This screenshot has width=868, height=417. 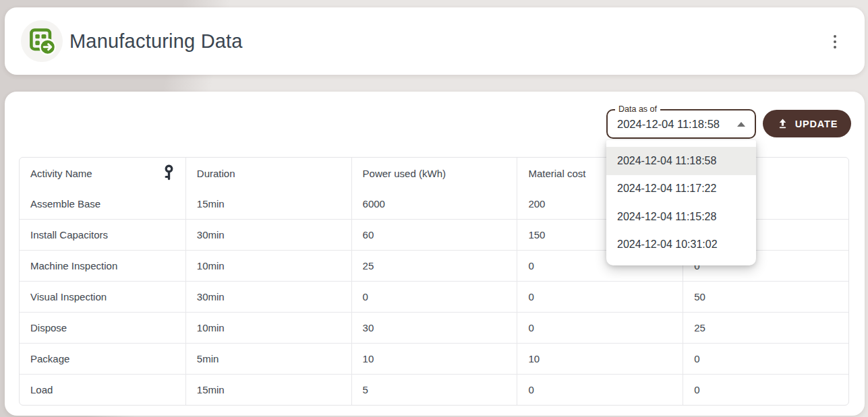 What do you see at coordinates (681, 161) in the screenshot?
I see `menu-option: 2024-12-04 11:18:58` at bounding box center [681, 161].